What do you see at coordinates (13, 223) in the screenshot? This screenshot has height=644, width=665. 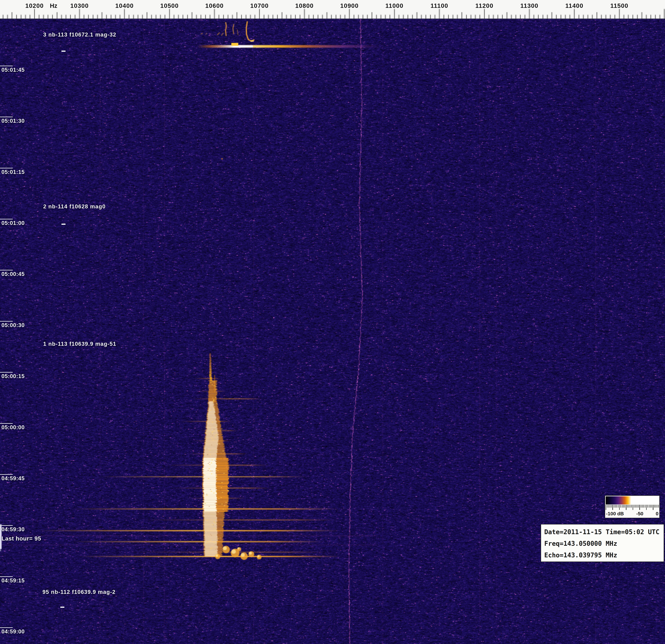 I see `time-tick-label: 05:01:00` at bounding box center [13, 223].